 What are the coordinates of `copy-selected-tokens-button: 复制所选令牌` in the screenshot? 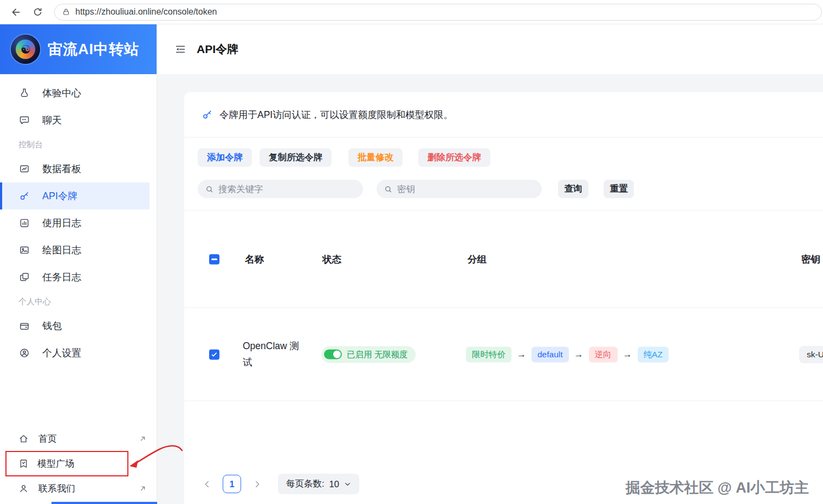 It's located at (296, 158).